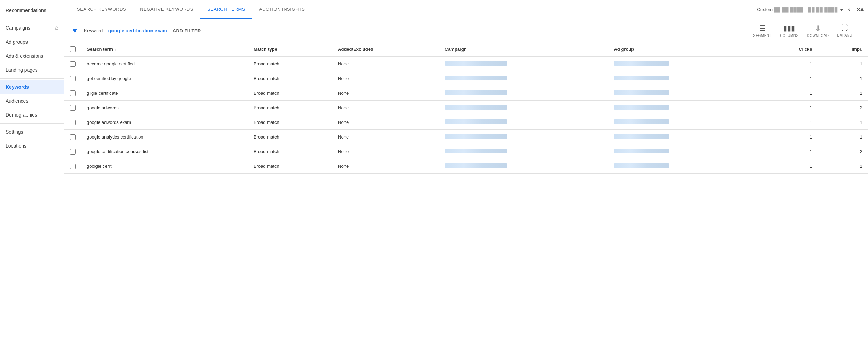 The height and width of the screenshot is (364, 868). What do you see at coordinates (809, 10) in the screenshot?
I see `tabs-right: Custom ██ ██ ████ - ██ ██ ████ ▼ ‹ ✕` at bounding box center [809, 10].